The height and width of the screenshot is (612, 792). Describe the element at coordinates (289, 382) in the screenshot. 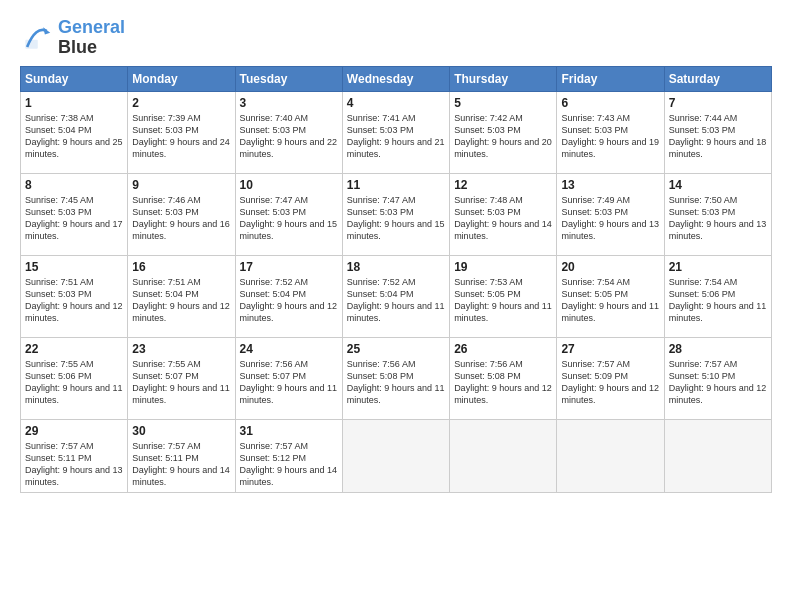

I see `day-info: Sunrise: 7:56 AM Sunset: 5:07 PM Dayligh…` at that location.